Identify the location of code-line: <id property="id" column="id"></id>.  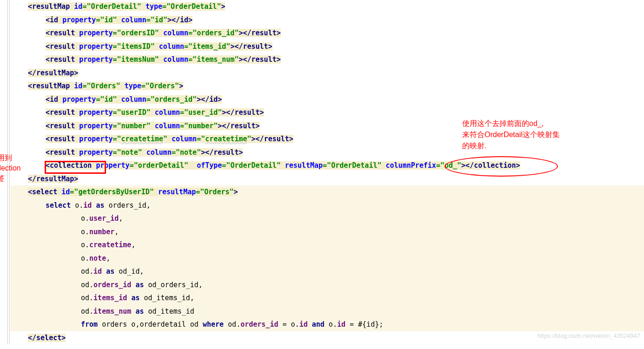
(327, 20).